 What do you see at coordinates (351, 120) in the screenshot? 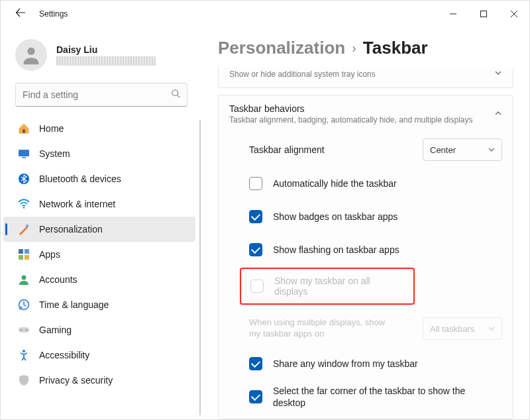
I see `section-subtitle: Taskbar alignment, badging, automaticall…` at bounding box center [351, 120].